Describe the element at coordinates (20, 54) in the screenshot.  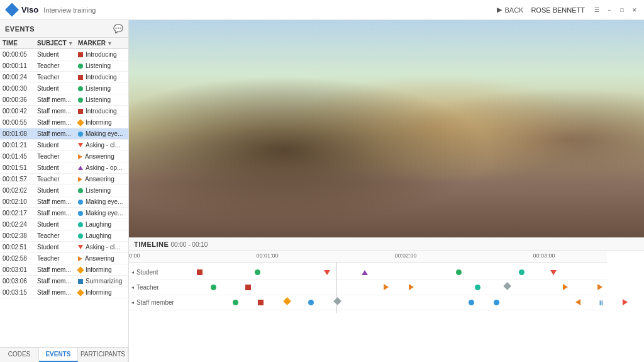
I see `event-time: 00:00:05` at that location.